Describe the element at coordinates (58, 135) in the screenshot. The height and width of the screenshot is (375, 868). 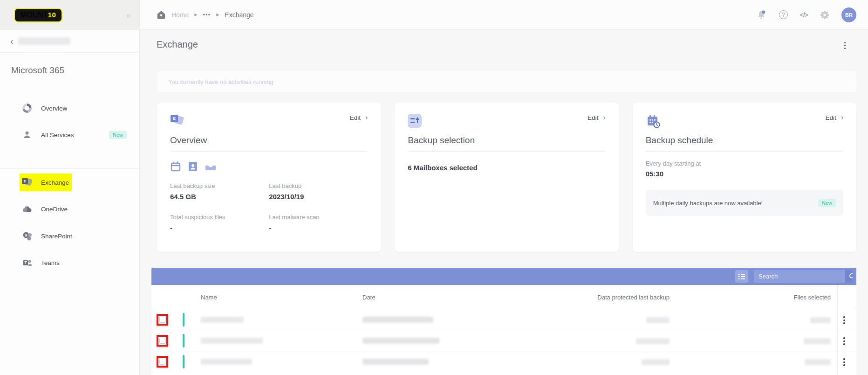
I see `sidebar-item-label: All Services` at that location.